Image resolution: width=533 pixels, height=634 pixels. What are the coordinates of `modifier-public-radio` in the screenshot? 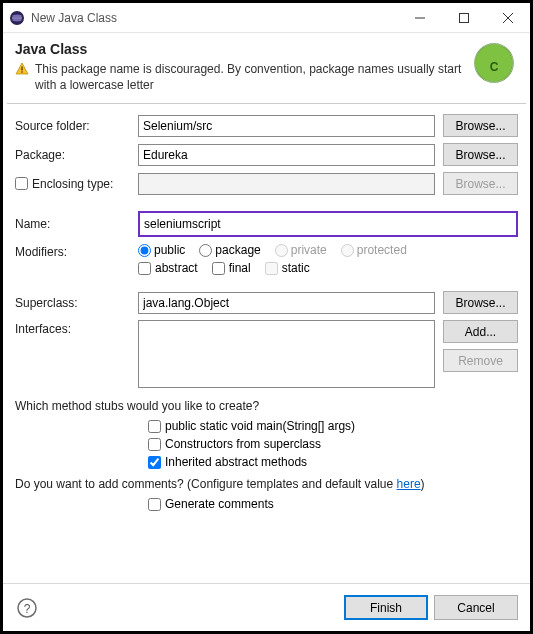 It's located at (144, 250).